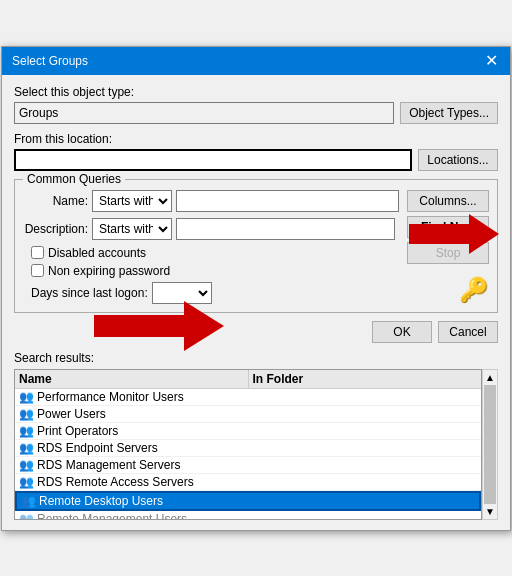  What do you see at coordinates (215, 253) in the screenshot?
I see `disabled-accounts-row: Disabled accounts` at bounding box center [215, 253].